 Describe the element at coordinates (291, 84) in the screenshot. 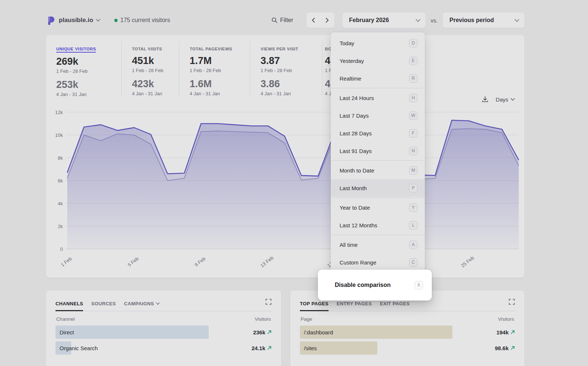

I see `stat-prev-value: 3.86` at that location.